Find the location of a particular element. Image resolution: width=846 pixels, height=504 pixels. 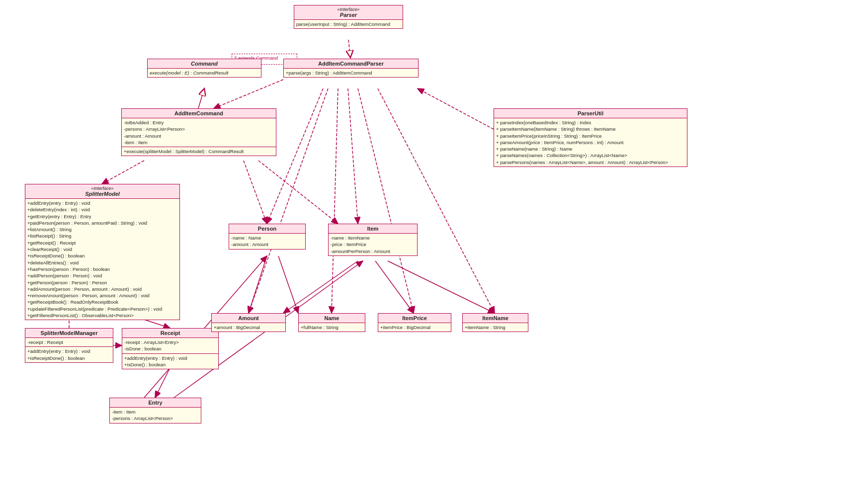

splittermodelmanager-fields: -receipt : Receipt is located at coordinates (69, 342).